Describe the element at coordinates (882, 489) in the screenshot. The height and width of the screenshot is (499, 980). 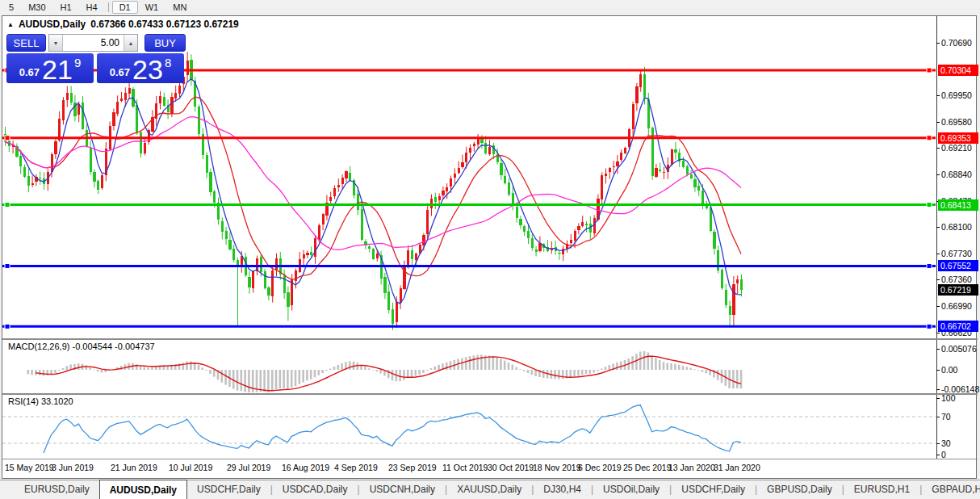
I see `chart-tab-eurusd-h1: EURUSD,H1` at that location.